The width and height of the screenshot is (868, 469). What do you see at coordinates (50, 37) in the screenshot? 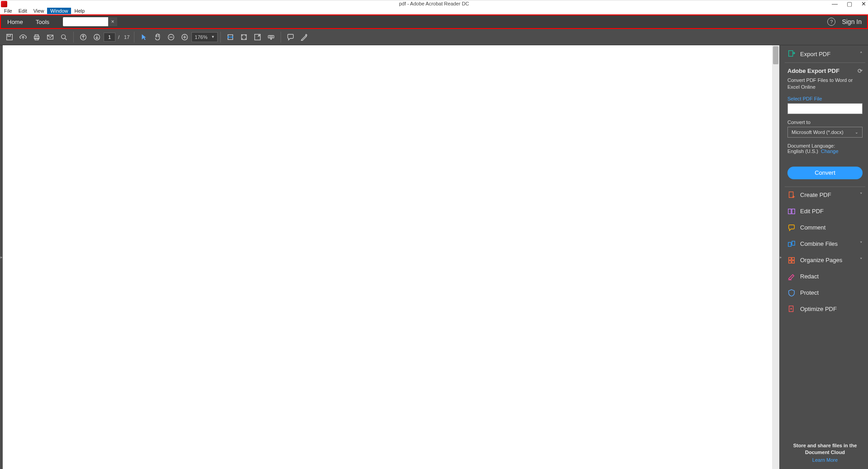
I see `email-icon` at bounding box center [50, 37].